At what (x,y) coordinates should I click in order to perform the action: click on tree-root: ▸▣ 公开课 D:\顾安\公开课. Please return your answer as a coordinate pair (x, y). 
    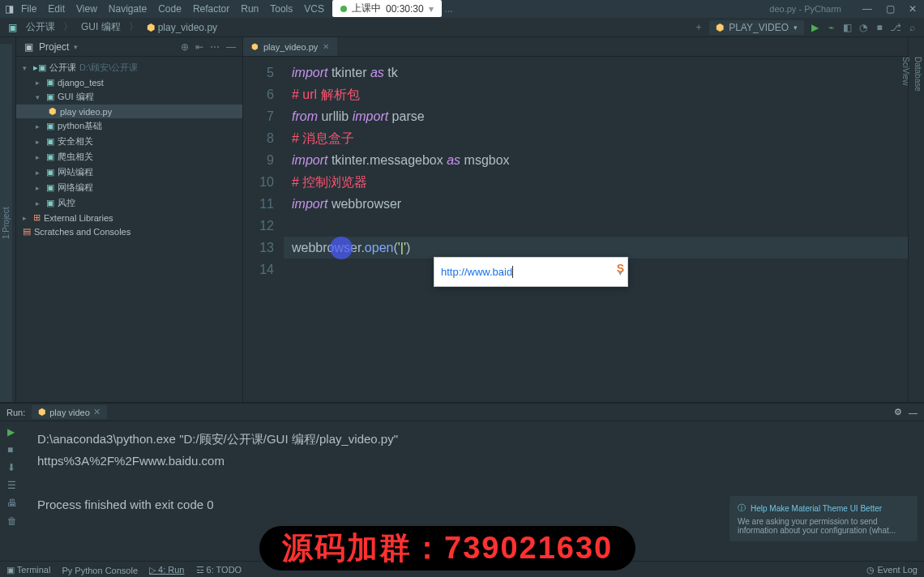
    Looking at the image, I should click on (130, 68).